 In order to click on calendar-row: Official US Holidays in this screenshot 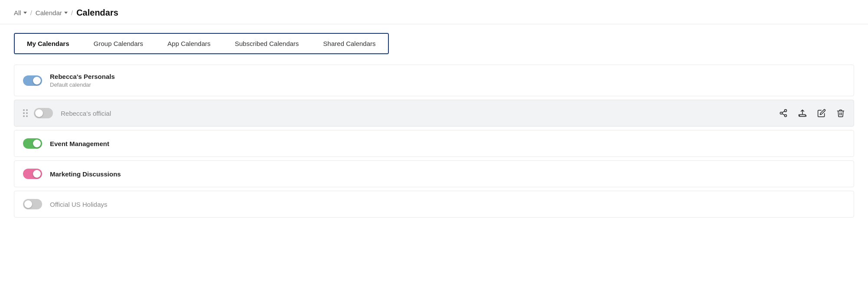, I will do `click(434, 204)`.